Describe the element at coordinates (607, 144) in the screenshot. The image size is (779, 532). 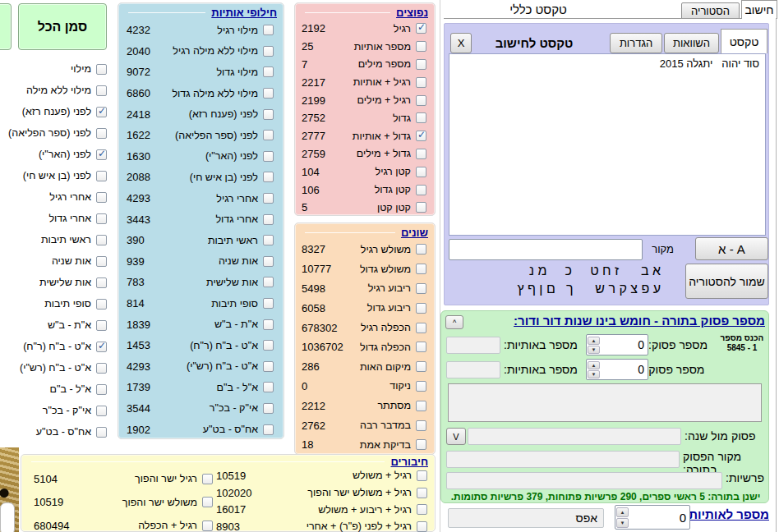
I see `calculation-textarea: סוד יהוה יתגלה 2015` at that location.